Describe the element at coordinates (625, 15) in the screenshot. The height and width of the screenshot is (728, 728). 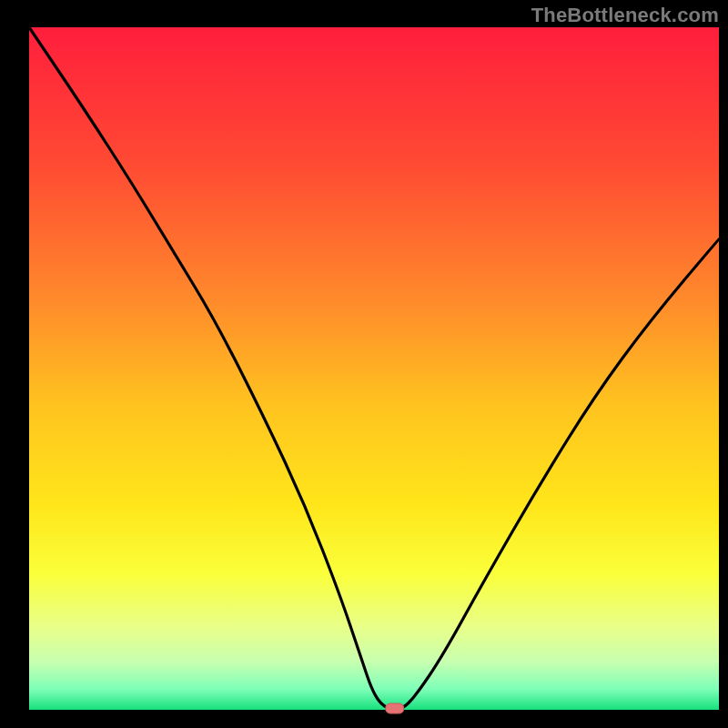
I see `watermark-label: TheBottleneck.com` at that location.